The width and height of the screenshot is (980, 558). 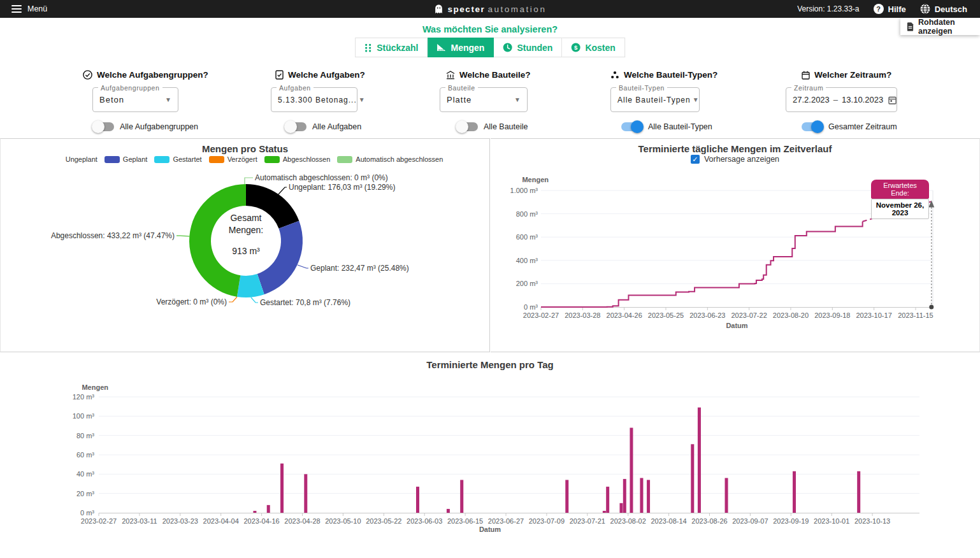 I want to click on line-y-tick: 0 m³, so click(x=531, y=307).